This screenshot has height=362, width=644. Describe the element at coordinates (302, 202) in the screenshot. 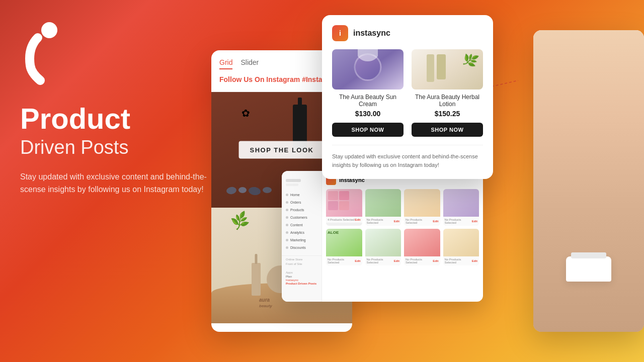

I see `admin-nav-orders: Orders` at that location.